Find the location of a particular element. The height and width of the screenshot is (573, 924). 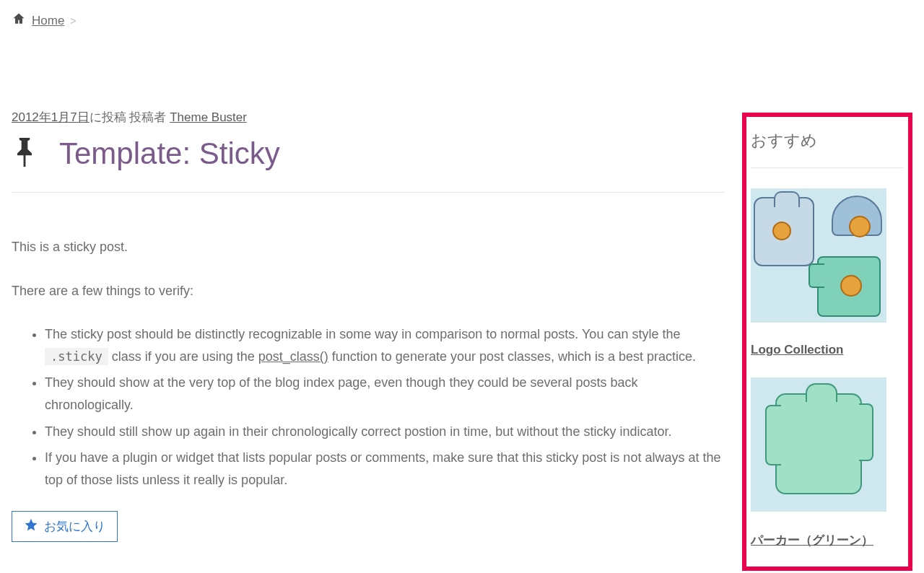

sidebar-recommended: おすすめ Logo Collection パーカー（グリーン） is located at coordinates (827, 342).